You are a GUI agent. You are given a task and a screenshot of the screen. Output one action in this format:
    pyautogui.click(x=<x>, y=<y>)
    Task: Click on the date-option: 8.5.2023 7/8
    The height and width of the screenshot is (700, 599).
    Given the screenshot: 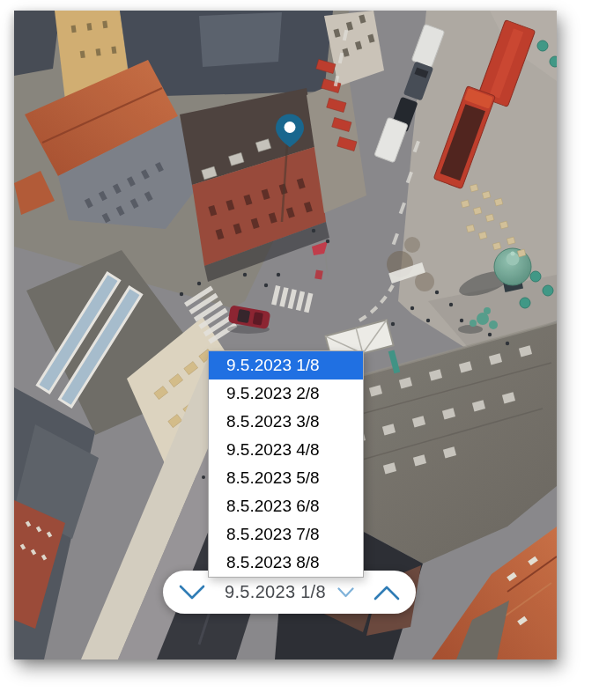 What is the action you would take?
    pyautogui.click(x=285, y=534)
    